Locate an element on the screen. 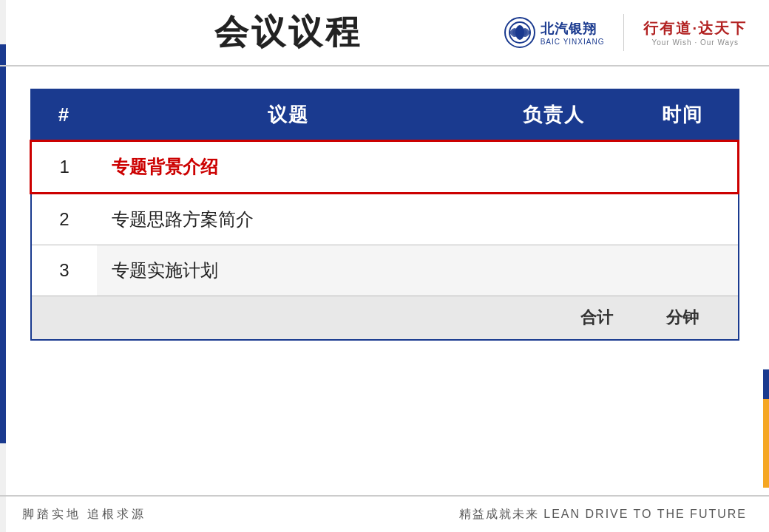 This screenshot has height=532, width=769. footer-right-text: 精益成就未来 LEAN DRIVE TO THE FUTURE is located at coordinates (603, 514).